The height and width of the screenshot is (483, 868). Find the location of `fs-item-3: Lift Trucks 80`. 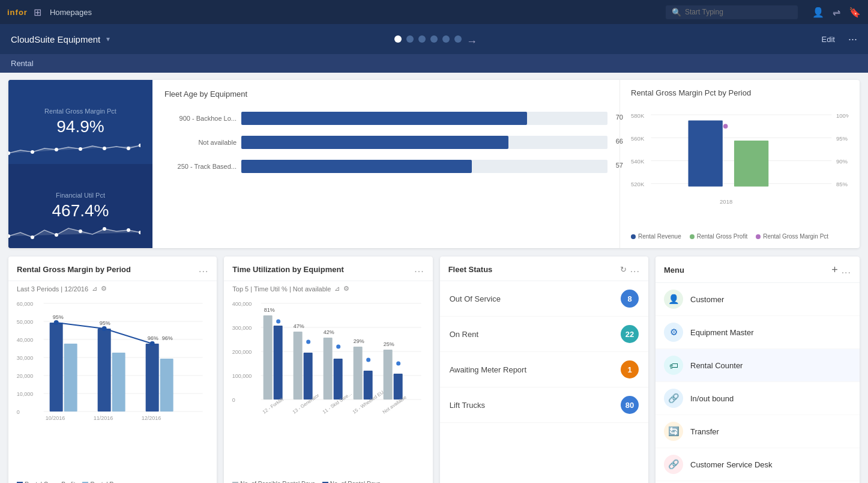

fs-item-3: Lift Trucks 80 is located at coordinates (544, 405).